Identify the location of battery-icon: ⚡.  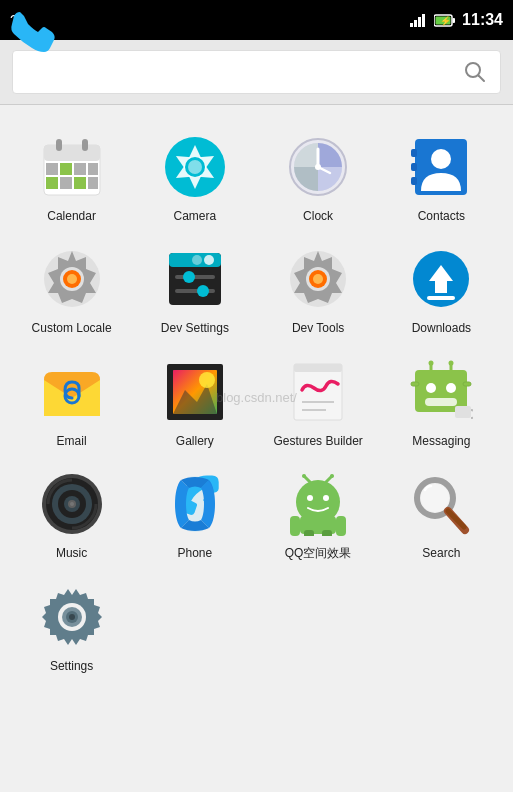
(445, 20).